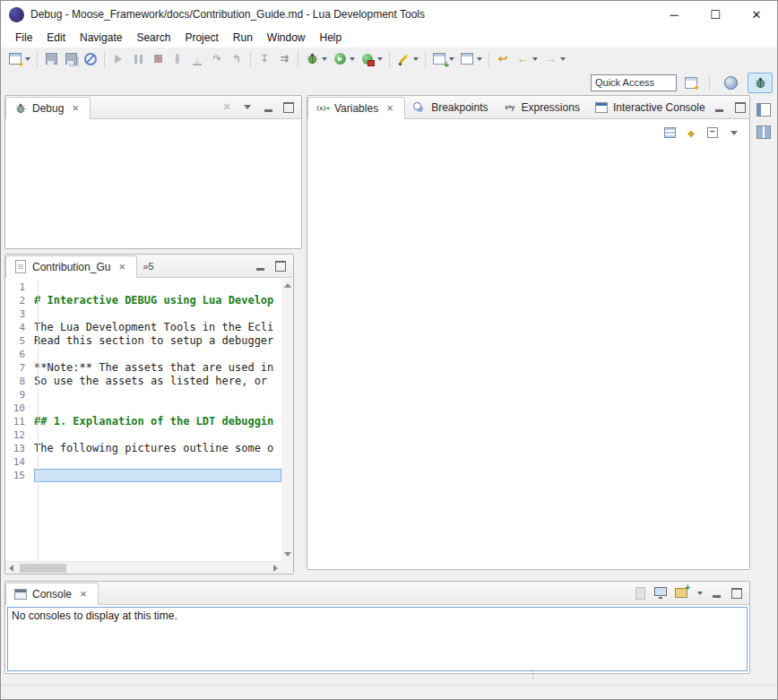 The height and width of the screenshot is (700, 778). Describe the element at coordinates (715, 14) in the screenshot. I see `maximize-window-button: ☐` at that location.